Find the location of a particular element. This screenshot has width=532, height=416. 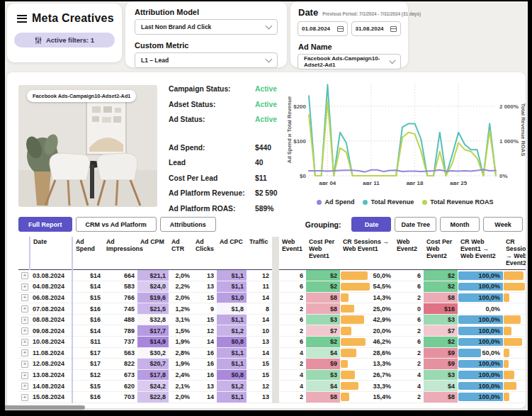

table-cell-cpc: $0,8 is located at coordinates (232, 375).